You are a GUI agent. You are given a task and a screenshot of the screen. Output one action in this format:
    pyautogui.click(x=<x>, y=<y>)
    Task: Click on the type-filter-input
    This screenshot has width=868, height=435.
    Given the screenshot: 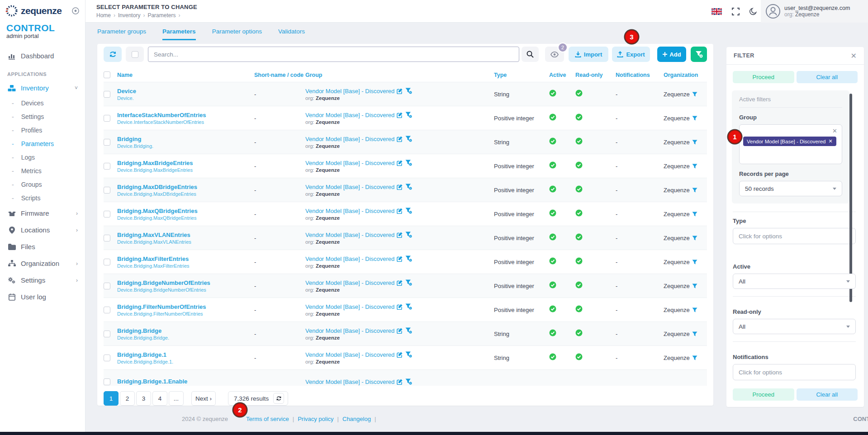 What is the action you would take?
    pyautogui.click(x=794, y=236)
    